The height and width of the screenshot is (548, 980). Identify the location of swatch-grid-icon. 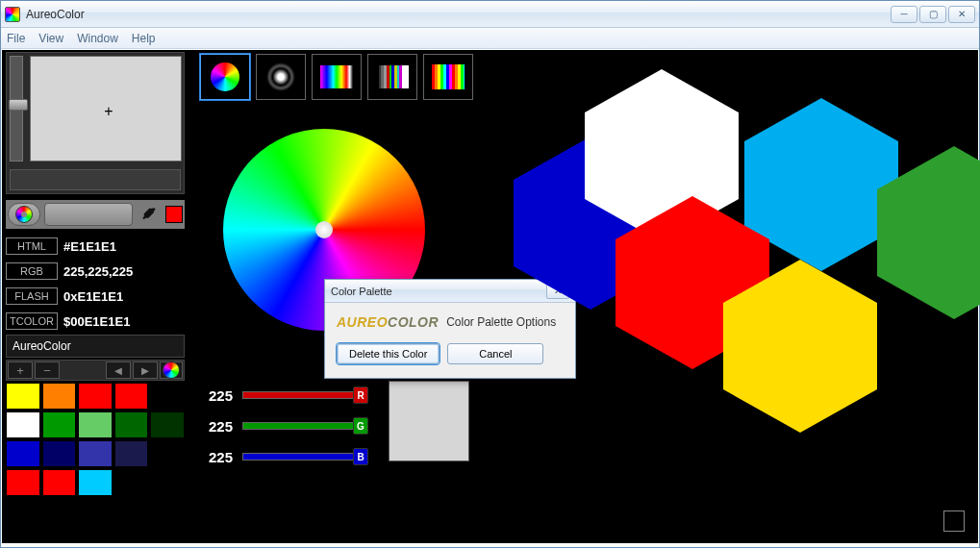
(392, 77).